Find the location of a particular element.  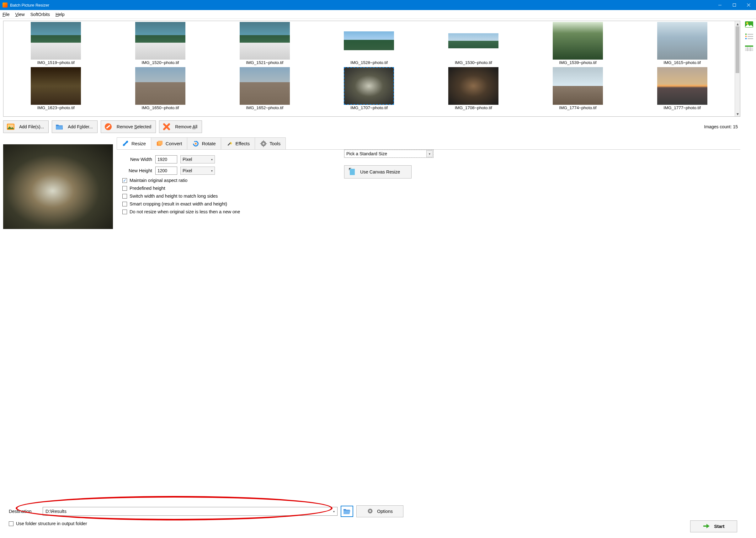

thumbnail-item: IMG_1774~photo.tif is located at coordinates (578, 89).